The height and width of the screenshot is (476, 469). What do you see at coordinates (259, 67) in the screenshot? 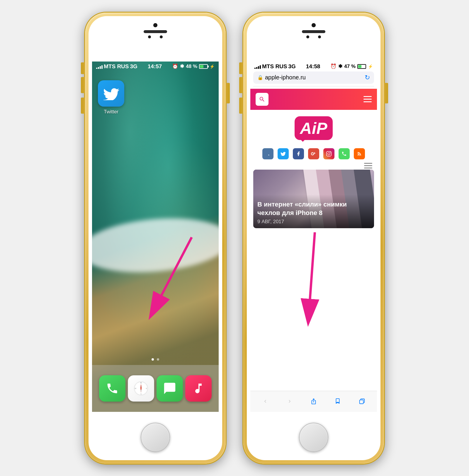
I see `p2-bar3` at bounding box center [259, 67].